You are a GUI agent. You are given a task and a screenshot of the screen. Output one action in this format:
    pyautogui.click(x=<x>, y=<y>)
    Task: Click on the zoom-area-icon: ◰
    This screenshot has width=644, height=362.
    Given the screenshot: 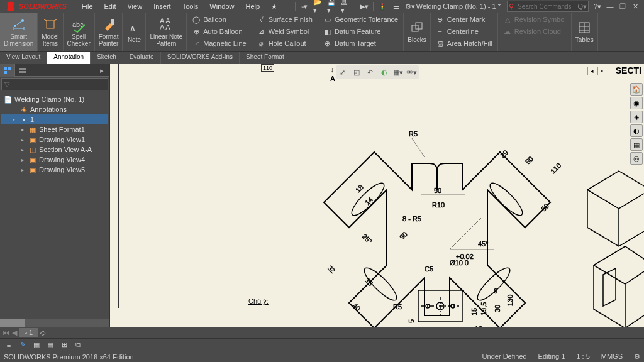 What is the action you would take?
    pyautogui.click(x=357, y=72)
    